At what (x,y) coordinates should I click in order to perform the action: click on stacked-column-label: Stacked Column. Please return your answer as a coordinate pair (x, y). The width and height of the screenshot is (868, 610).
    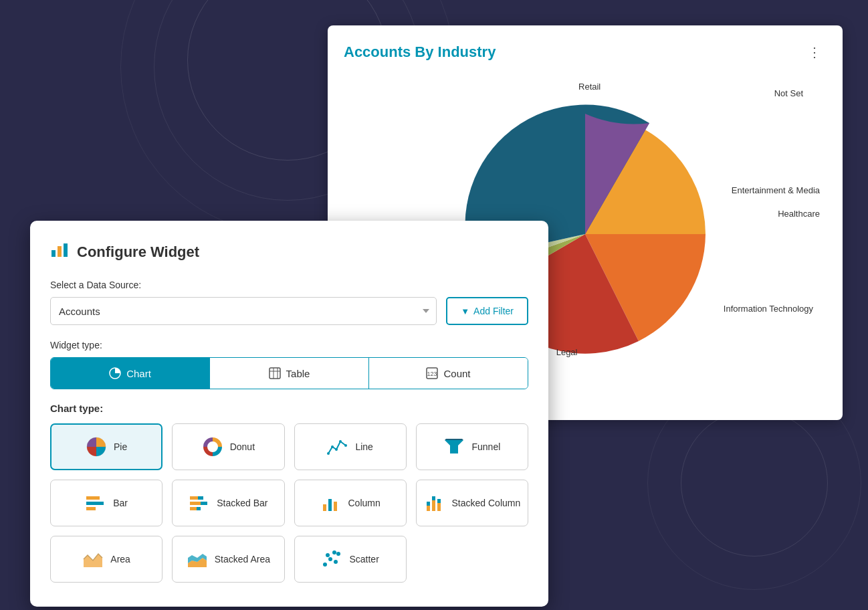
    Looking at the image, I should click on (487, 503).